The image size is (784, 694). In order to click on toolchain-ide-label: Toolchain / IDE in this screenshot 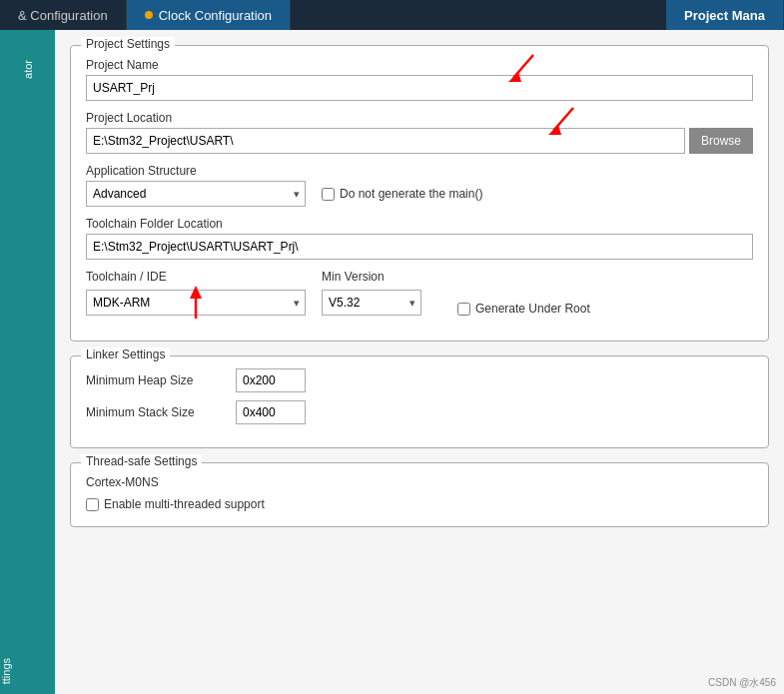, I will do `click(196, 277)`.